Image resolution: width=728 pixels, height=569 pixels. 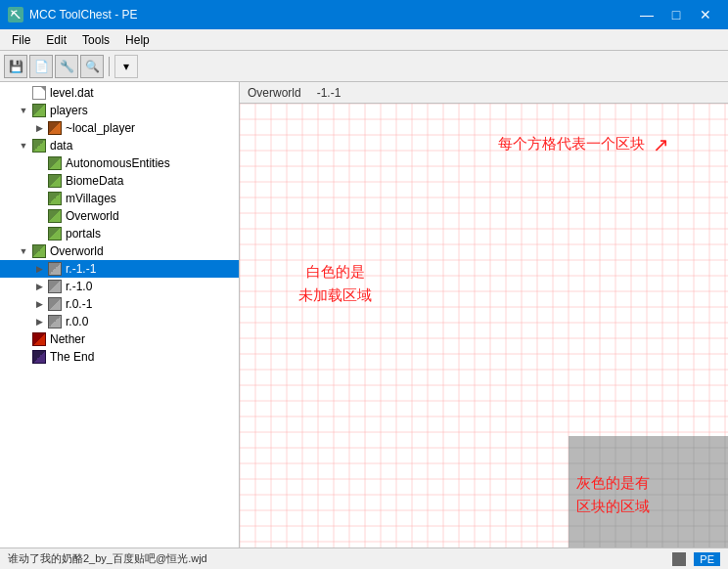 I want to click on toolbar-search: 🔍, so click(x=92, y=66).